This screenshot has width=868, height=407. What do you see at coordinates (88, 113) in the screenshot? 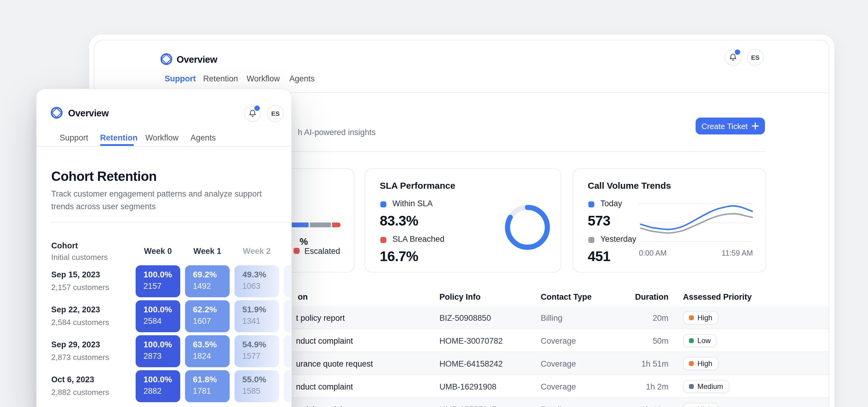
I see `overlay-app-title: Overview` at bounding box center [88, 113].